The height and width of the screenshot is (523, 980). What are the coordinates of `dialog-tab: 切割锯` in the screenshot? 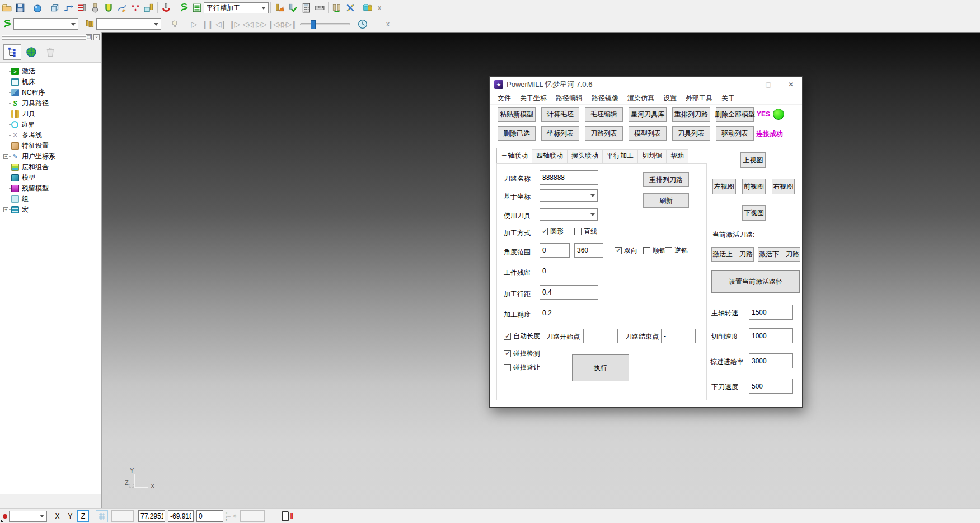 It's located at (653, 156).